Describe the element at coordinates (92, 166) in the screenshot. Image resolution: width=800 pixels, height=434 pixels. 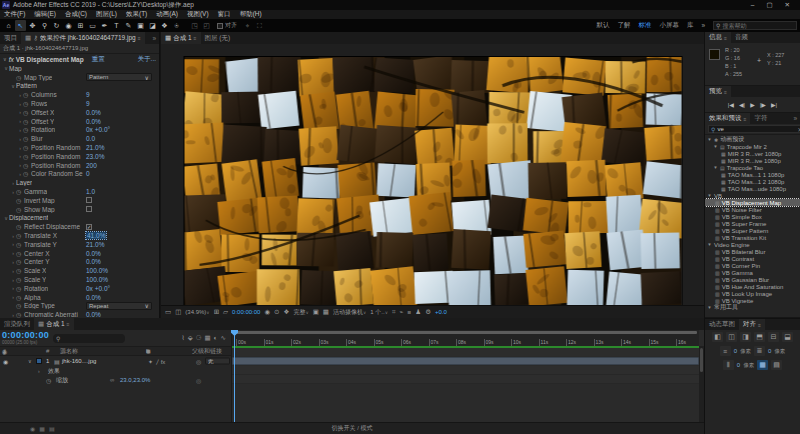
I see `property-value: 200` at that location.